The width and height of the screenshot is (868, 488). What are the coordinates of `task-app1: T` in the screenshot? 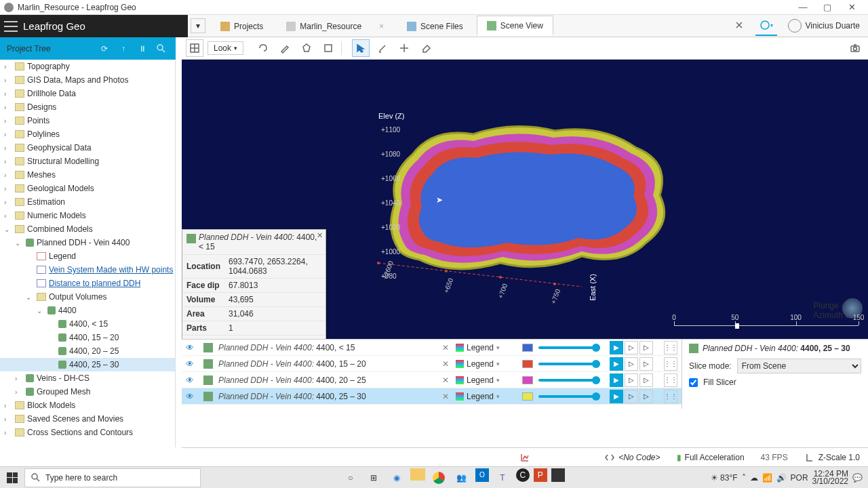 It's located at (502, 478).